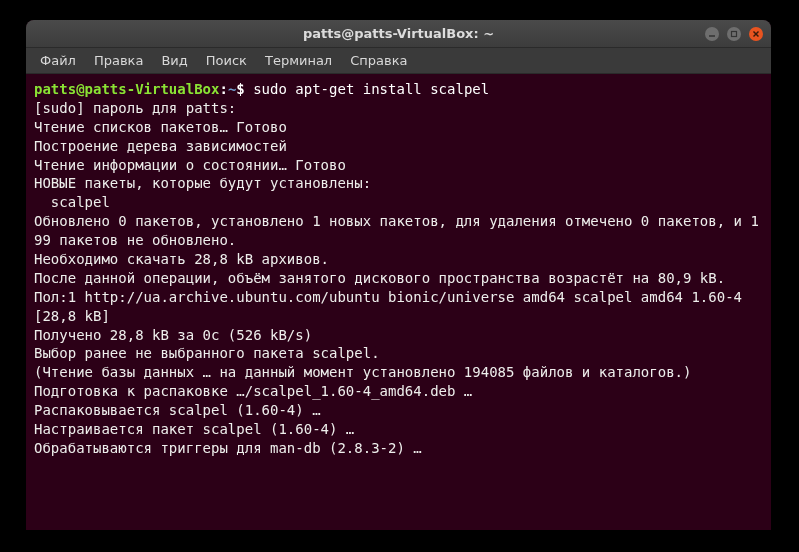  Describe the element at coordinates (228, 448) in the screenshot. I see `output-line: Обрабатываются триггеры для man-db (2.8.…` at that location.